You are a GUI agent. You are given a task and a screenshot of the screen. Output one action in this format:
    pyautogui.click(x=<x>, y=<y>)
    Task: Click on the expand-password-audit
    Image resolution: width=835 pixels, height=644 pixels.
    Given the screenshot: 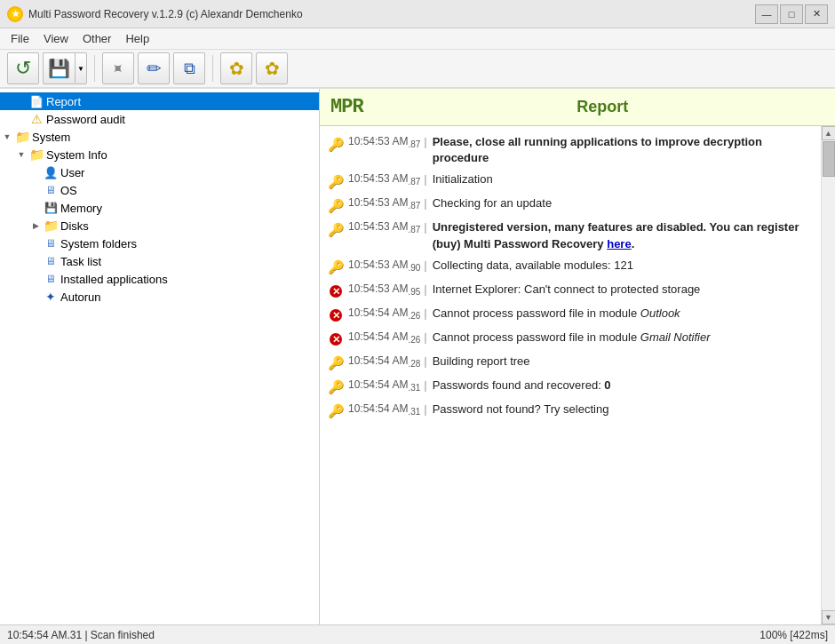 What is the action you would take?
    pyautogui.click(x=21, y=119)
    